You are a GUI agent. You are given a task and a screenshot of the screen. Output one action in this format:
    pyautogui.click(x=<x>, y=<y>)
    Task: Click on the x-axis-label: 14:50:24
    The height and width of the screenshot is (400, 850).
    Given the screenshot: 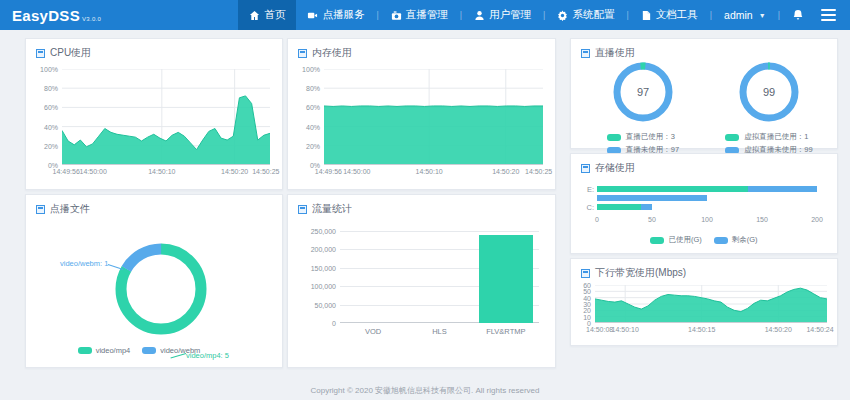 What is the action you would take?
    pyautogui.click(x=820, y=330)
    